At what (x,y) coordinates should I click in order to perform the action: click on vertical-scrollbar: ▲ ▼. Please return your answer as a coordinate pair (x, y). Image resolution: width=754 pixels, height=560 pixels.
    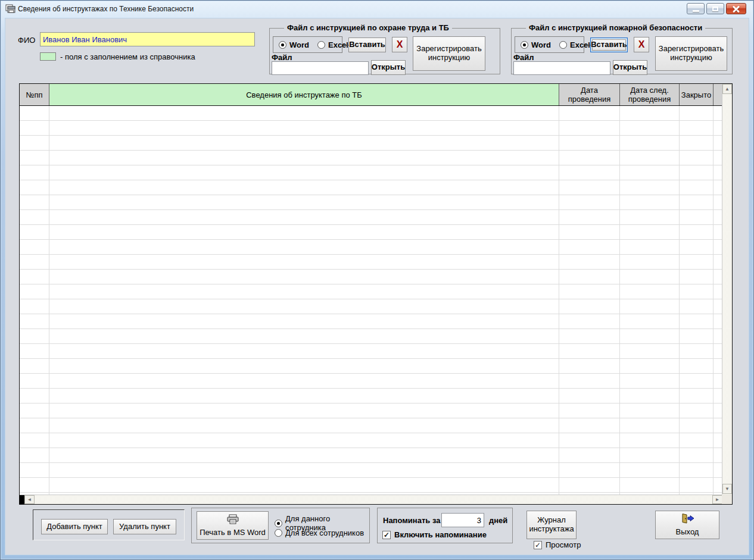
    Looking at the image, I should click on (727, 294).